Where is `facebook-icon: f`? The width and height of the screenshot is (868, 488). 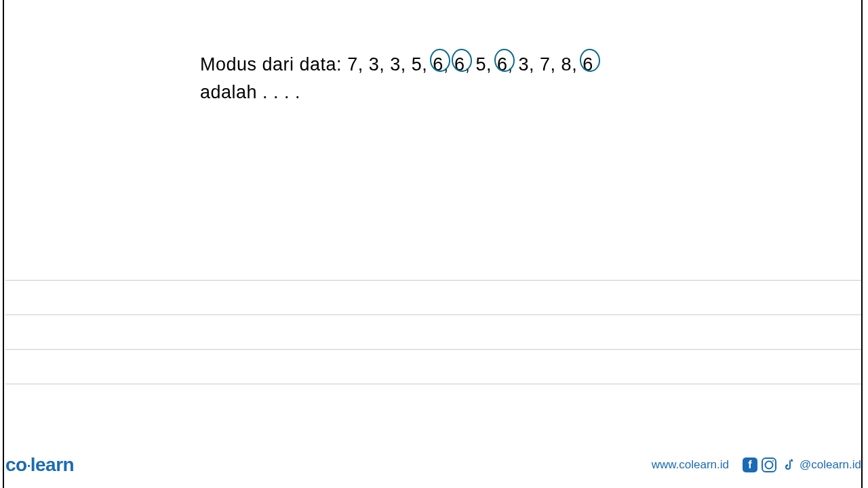
facebook-icon: f is located at coordinates (750, 465).